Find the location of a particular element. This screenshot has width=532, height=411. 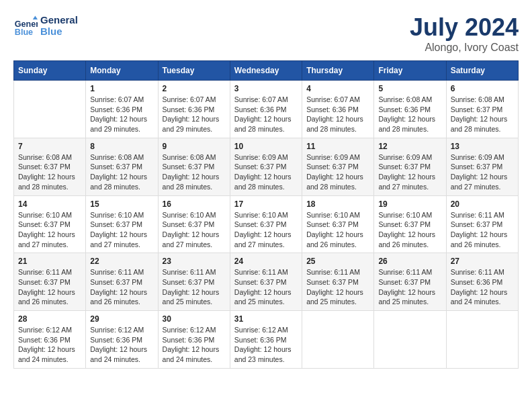

day-number: 24 is located at coordinates (266, 261).